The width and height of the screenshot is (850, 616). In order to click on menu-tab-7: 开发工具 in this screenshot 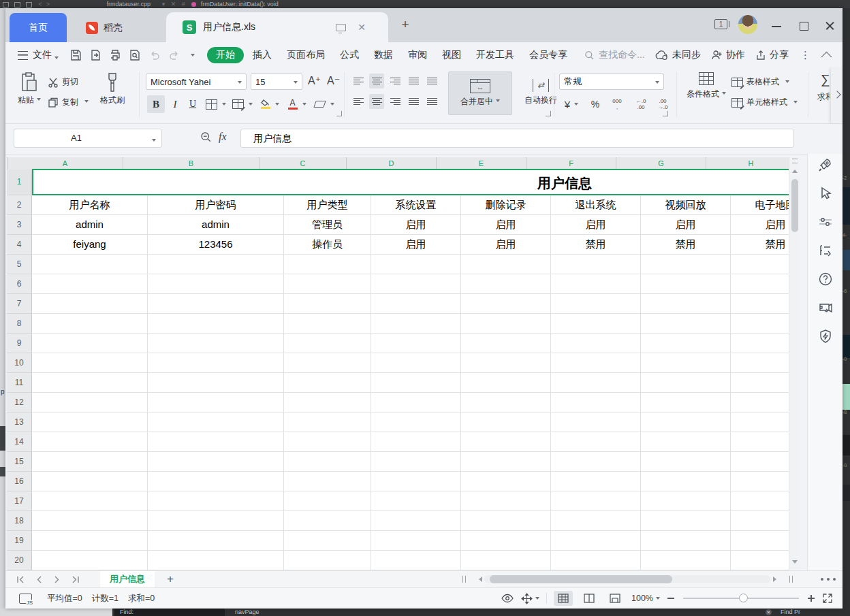, I will do `click(495, 55)`.